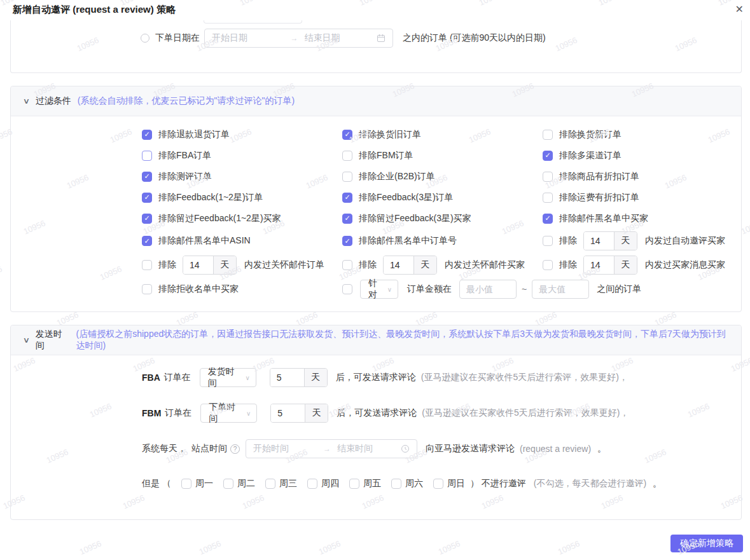 This screenshot has height=560, width=750. I want to click on filter-option-label: 排除换货旧订单, so click(390, 135).